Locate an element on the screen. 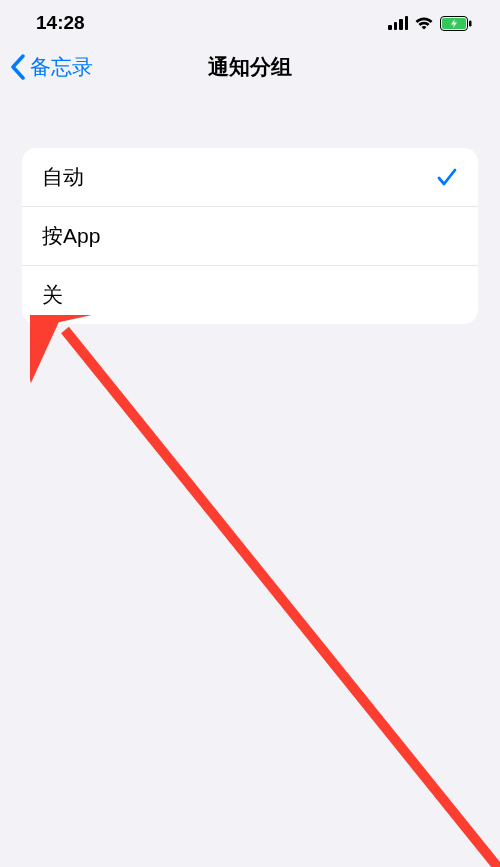 The image size is (500, 867). option-label: 按App is located at coordinates (71, 236).